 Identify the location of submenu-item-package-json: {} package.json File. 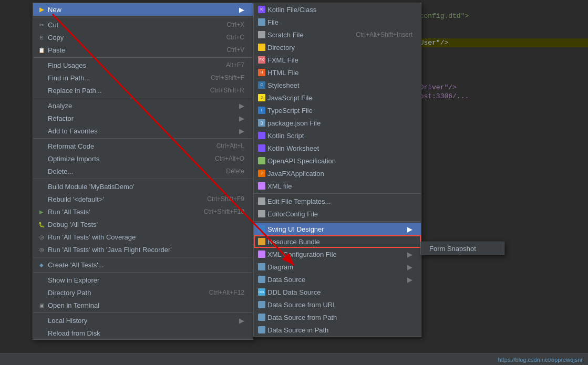
(337, 123).